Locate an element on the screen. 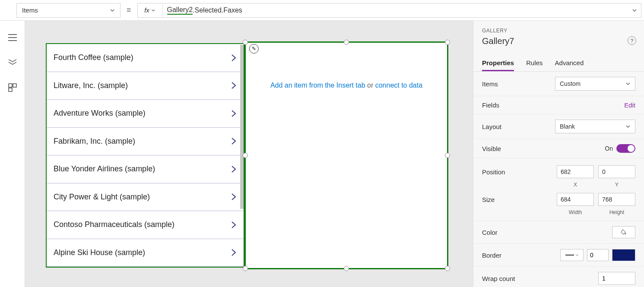 The image size is (644, 287). fields-edit-link: Edit is located at coordinates (630, 105).